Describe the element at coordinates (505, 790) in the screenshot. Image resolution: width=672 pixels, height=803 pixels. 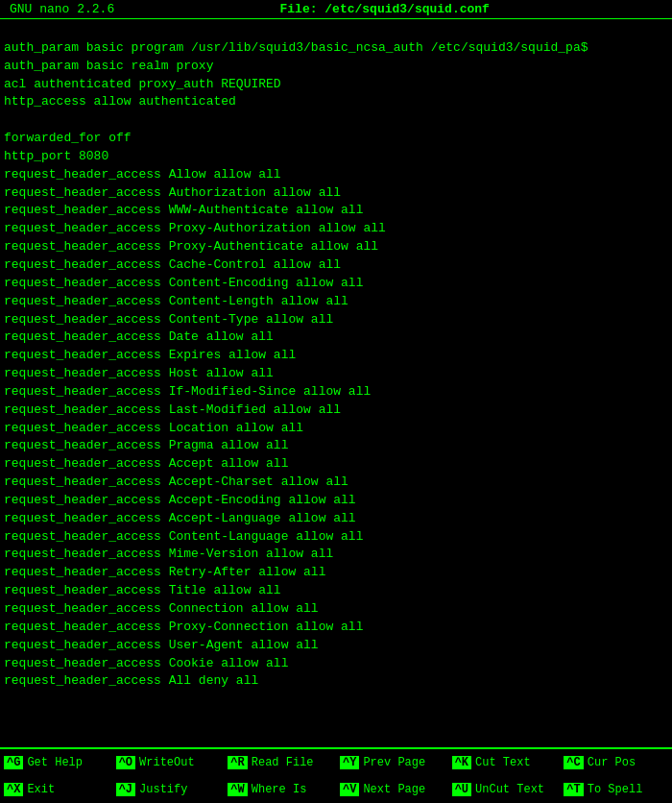
I see `shortcut-item: ^UUnCut Text` at that location.